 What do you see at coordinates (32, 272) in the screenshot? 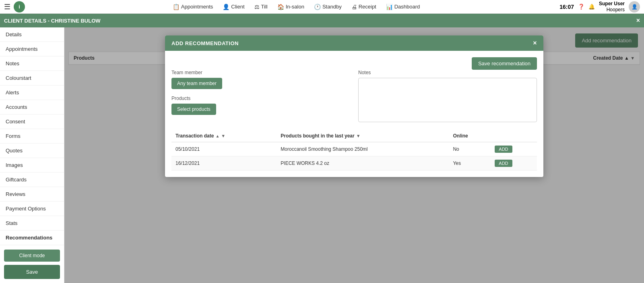
I see `save-button: Save` at bounding box center [32, 272].